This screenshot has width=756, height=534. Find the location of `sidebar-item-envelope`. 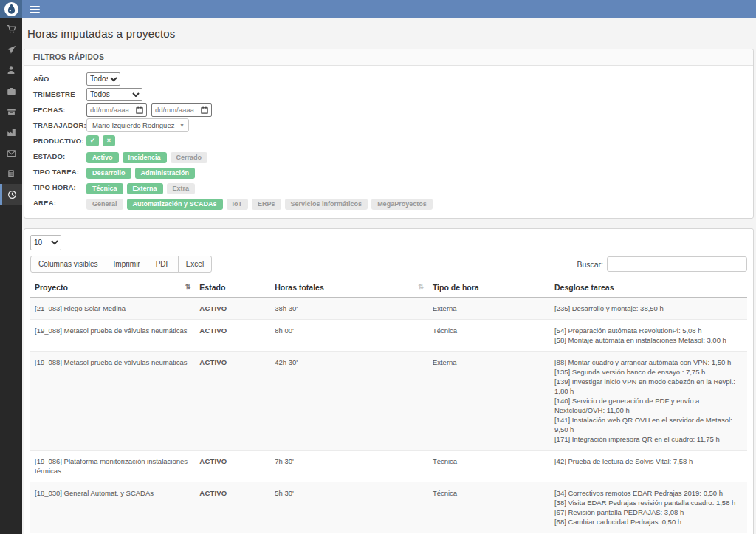

sidebar-item-envelope is located at coordinates (11, 153).